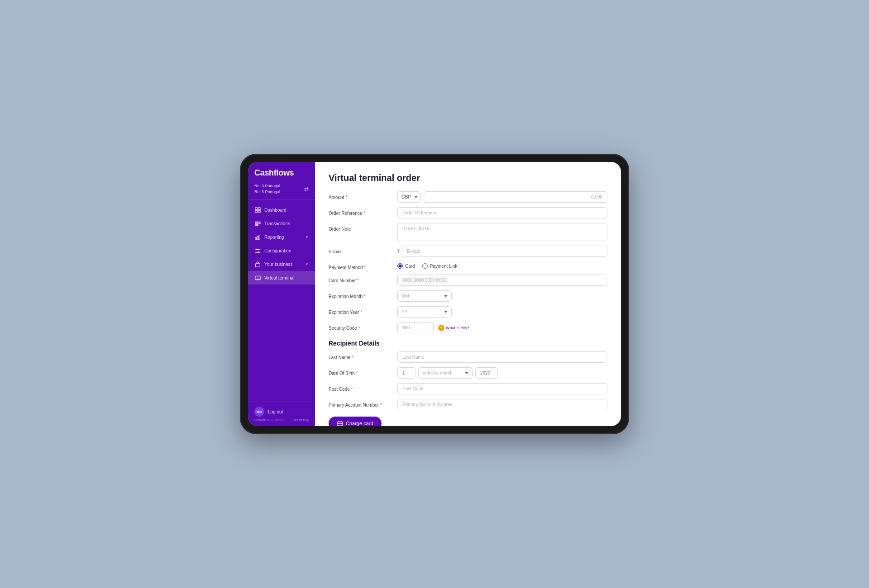 The height and width of the screenshot is (588, 869). Describe the element at coordinates (360, 327) in the screenshot. I see `security-code-label: Security Code *` at that location.